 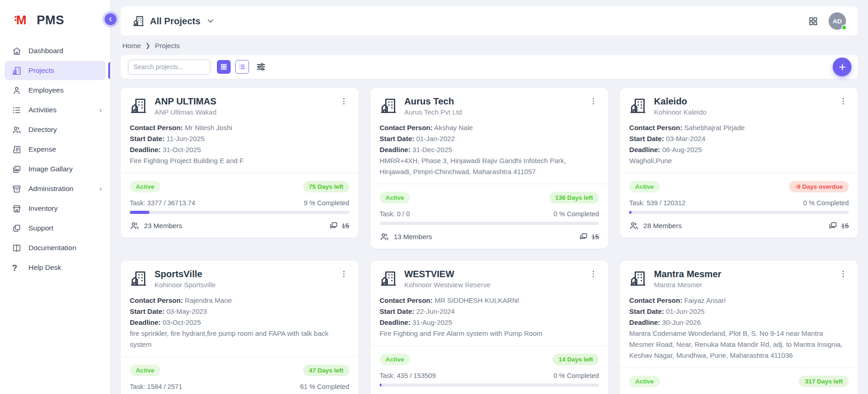 What do you see at coordinates (65, 90) in the screenshot?
I see `sidebar-item-label: Employees` at bounding box center [65, 90].